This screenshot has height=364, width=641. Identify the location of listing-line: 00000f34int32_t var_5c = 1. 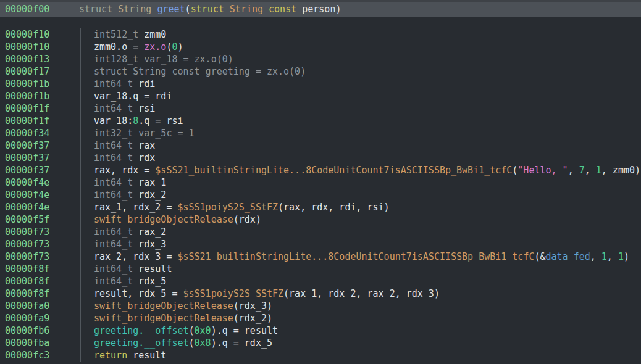
(320, 133).